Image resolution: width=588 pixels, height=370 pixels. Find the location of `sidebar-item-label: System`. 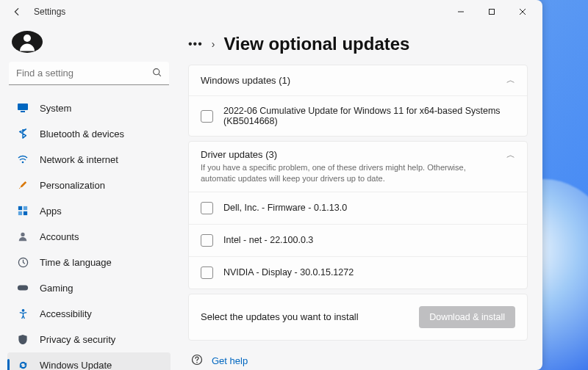

sidebar-item-label: System is located at coordinates (56, 109).